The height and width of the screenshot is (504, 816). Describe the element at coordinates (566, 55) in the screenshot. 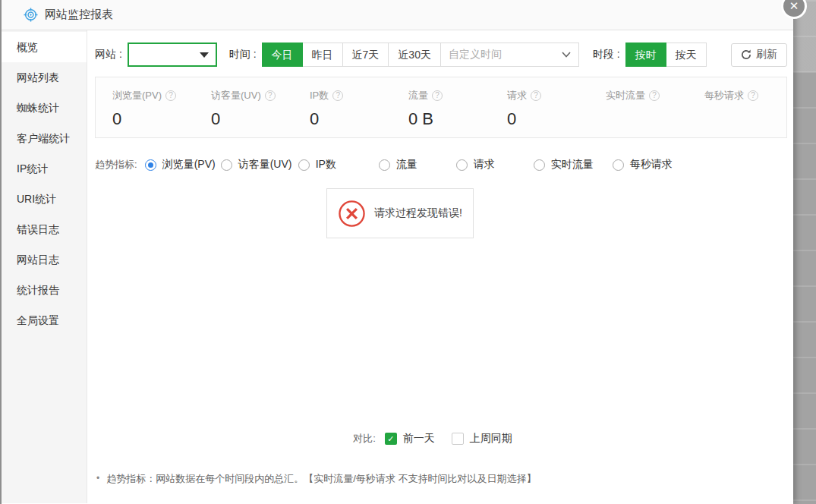

I see `chevron-down-icon` at that location.